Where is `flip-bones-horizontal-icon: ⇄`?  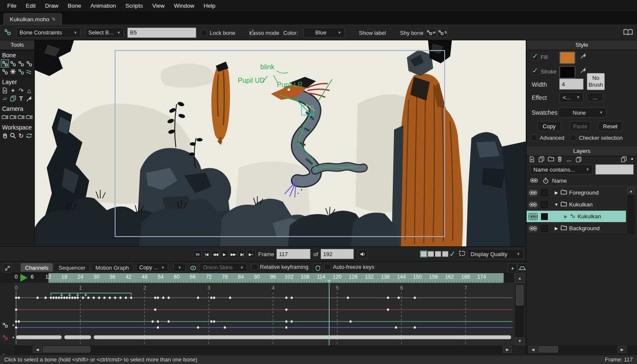
flip-bones-horizontal-icon: ⇄ is located at coordinates (431, 33).